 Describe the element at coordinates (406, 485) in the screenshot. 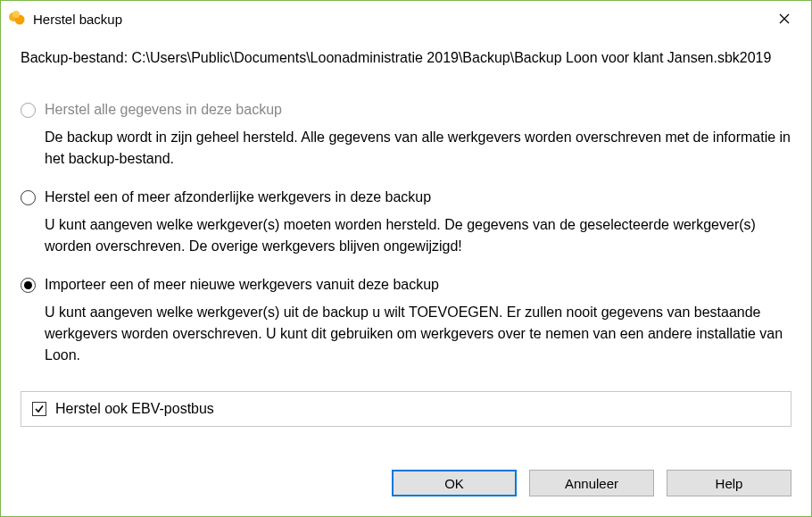

I see `dialog-button-row: OK Annuleer Help` at that location.